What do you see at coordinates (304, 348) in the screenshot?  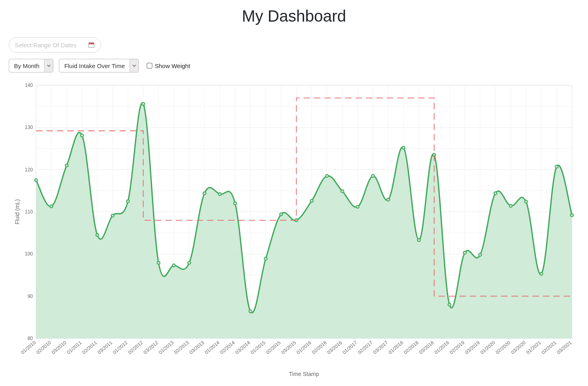 I see `x-tick-label: 01/2016` at bounding box center [304, 348].